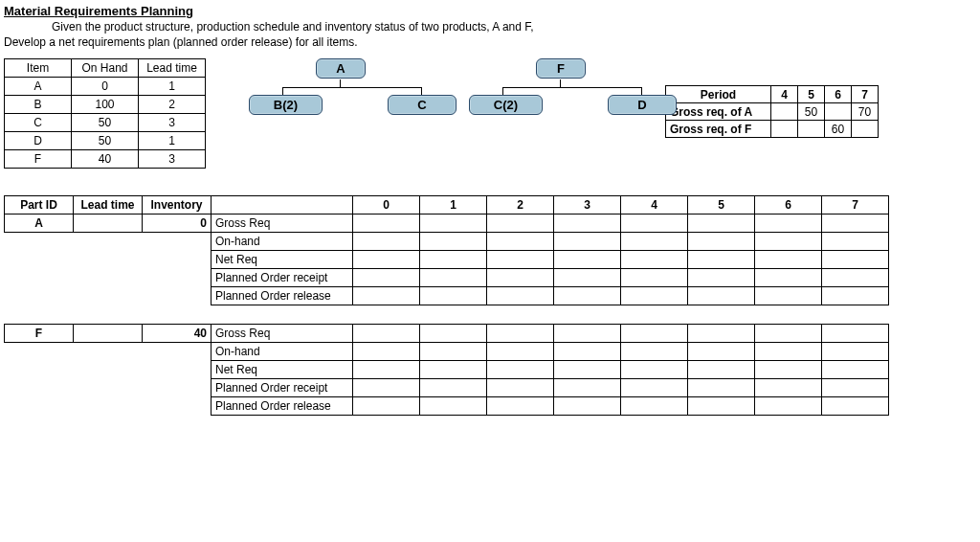 Image resolution: width=980 pixels, height=542 pixels. I want to click on mrp-header-inventory: Inventory, so click(177, 205).